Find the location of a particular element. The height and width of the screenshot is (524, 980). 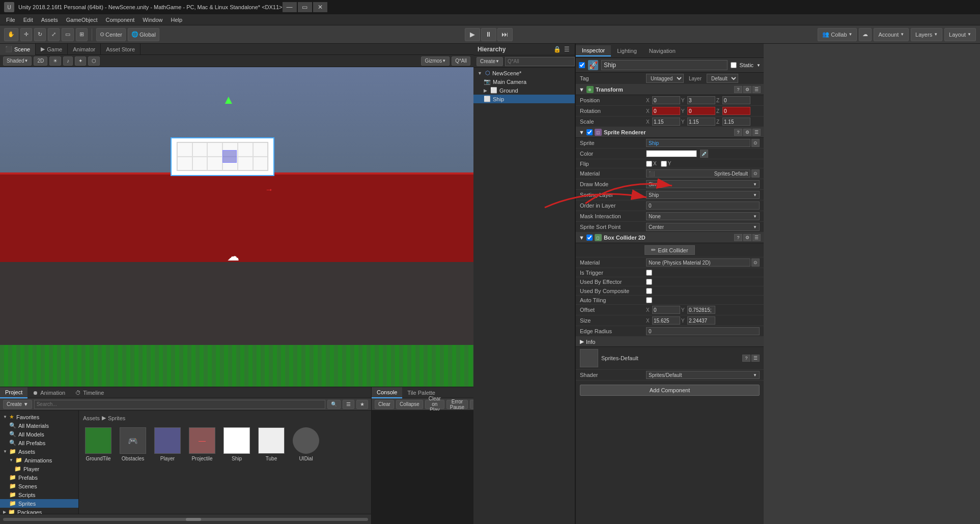

tree-packages: ▶ 📁 Packages is located at coordinates (39, 511).